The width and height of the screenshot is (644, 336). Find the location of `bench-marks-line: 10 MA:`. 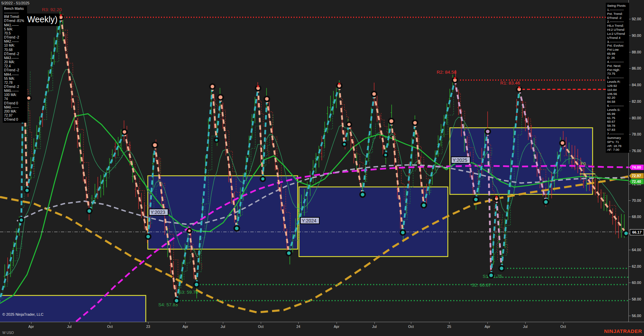

bench-marks-line: 10 MA: is located at coordinates (15, 46).